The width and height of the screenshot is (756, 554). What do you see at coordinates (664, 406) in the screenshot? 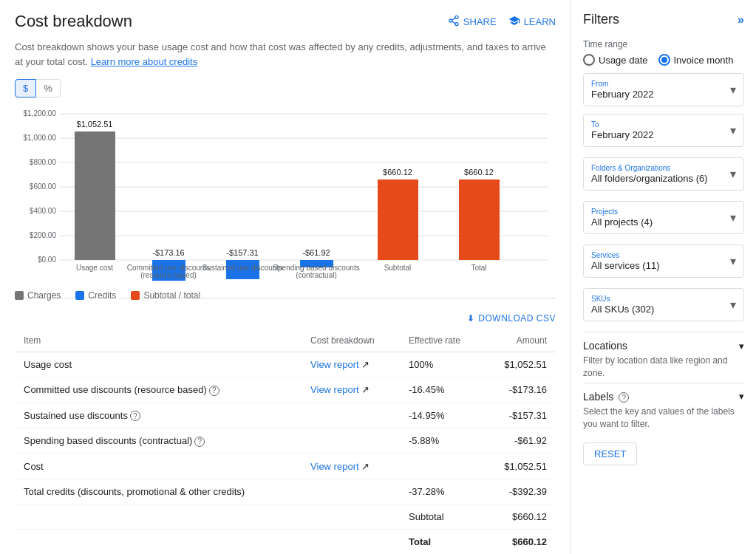
I see `labels-section: Labels ? ▾ Select the key and values of …` at bounding box center [664, 406].